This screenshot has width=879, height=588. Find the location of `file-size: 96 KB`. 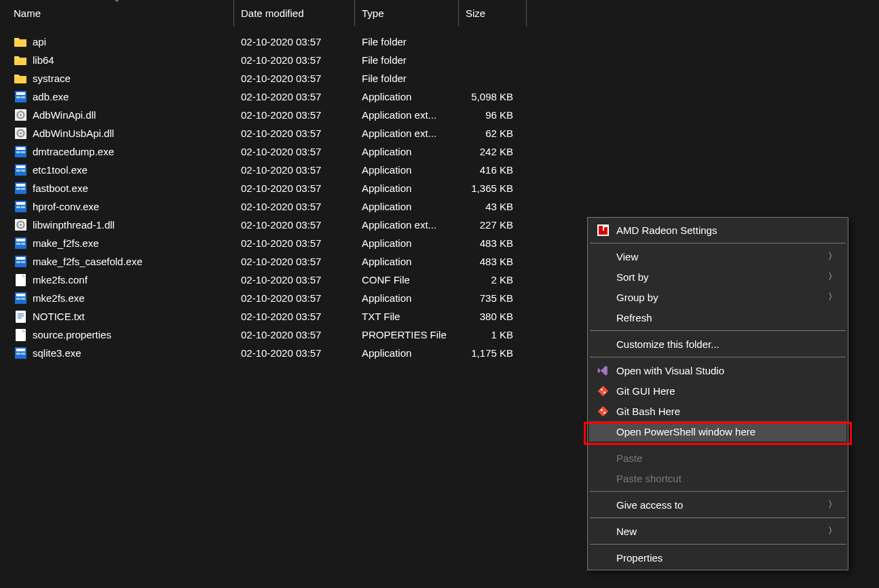

file-size: 96 KB is located at coordinates (489, 115).